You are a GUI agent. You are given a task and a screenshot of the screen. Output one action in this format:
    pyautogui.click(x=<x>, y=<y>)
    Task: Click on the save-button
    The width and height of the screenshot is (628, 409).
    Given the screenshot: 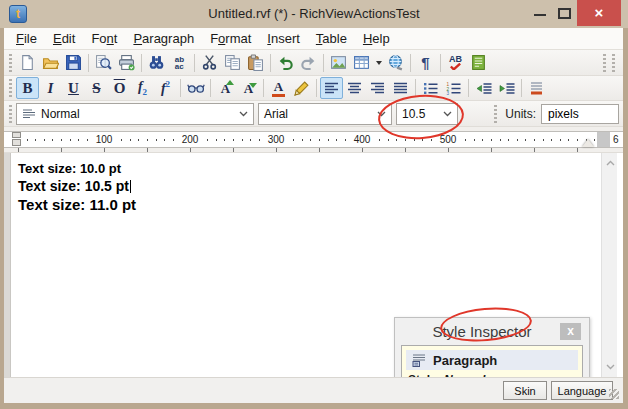 What is the action you would take?
    pyautogui.click(x=74, y=63)
    